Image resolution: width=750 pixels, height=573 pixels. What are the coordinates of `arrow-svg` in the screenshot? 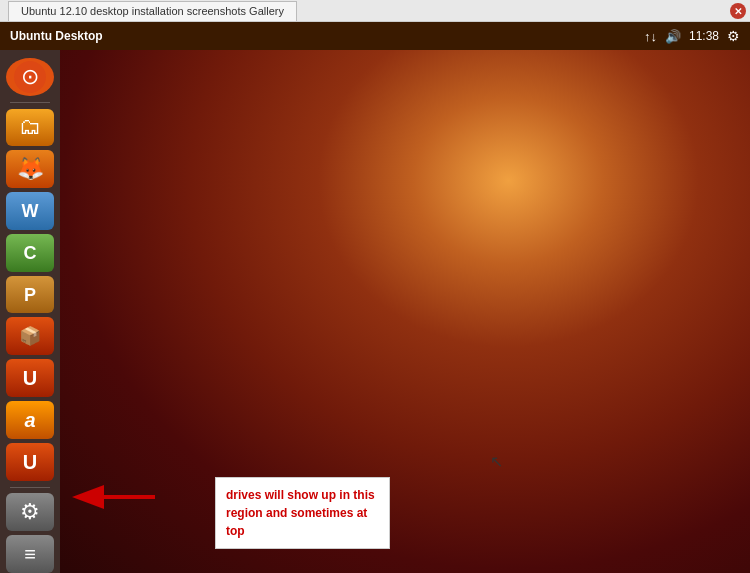 It's located at (115, 497).